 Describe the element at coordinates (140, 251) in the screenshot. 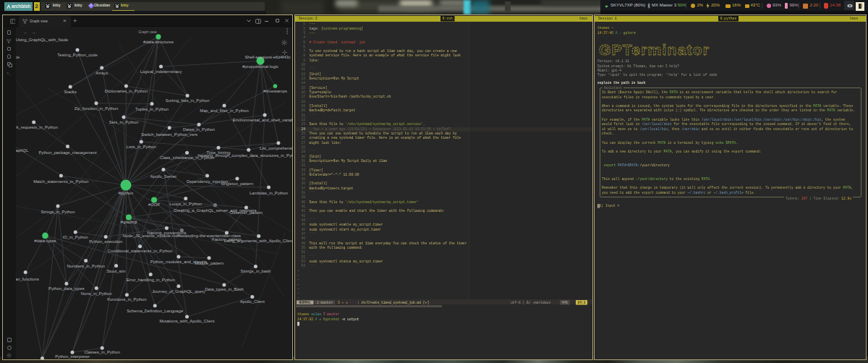

I see `svg-text:Conditional_statements_in_Pyth: Conditional_statements_in_Python` at that location.